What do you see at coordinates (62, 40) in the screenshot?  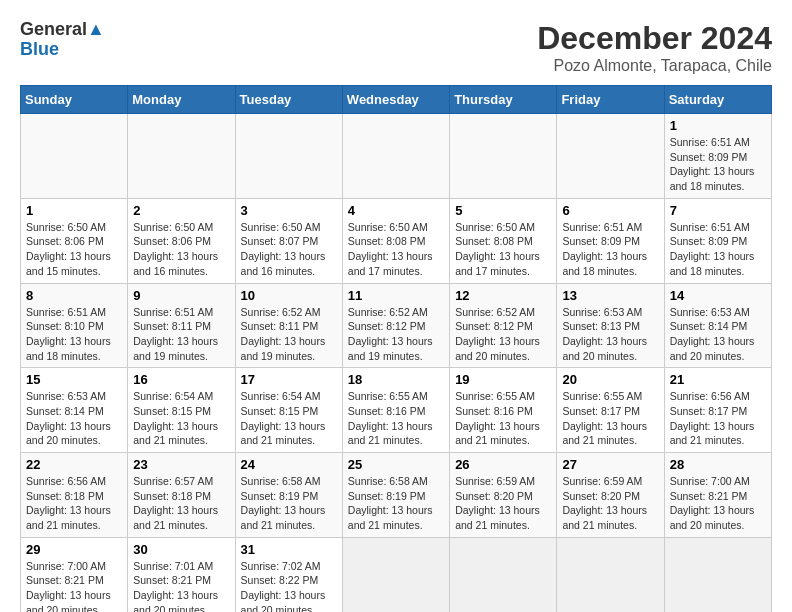 I see `logo: General▲ Blue` at bounding box center [62, 40].